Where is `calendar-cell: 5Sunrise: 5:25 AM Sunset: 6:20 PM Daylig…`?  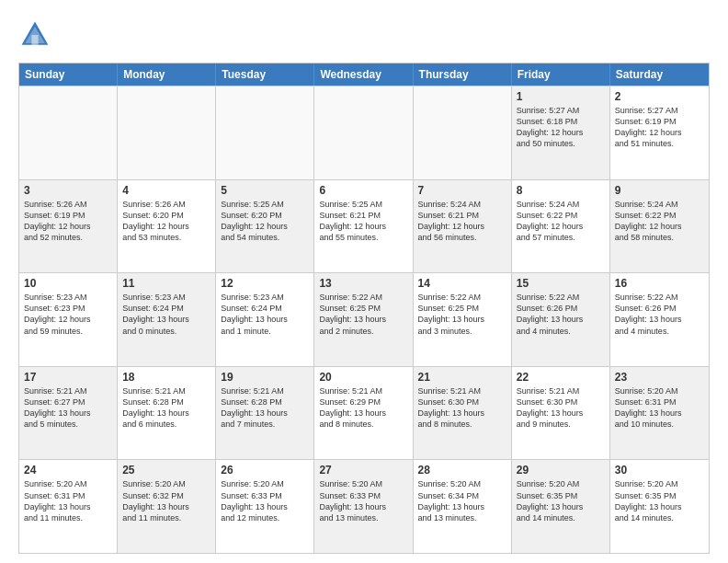
calendar-cell: 5Sunrise: 5:25 AM Sunset: 6:20 PM Daylig… is located at coordinates (265, 226).